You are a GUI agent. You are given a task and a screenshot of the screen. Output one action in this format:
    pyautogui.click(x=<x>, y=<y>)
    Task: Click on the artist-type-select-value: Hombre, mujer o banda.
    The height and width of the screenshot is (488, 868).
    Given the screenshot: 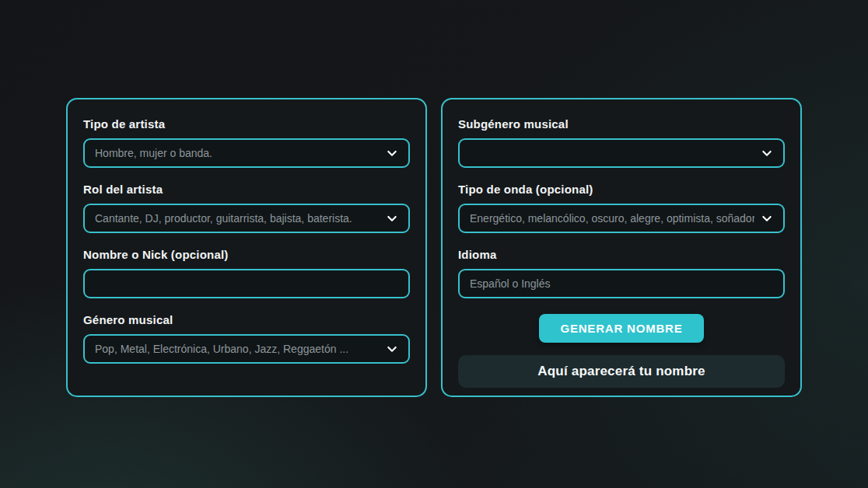 What is the action you would take?
    pyautogui.click(x=237, y=153)
    